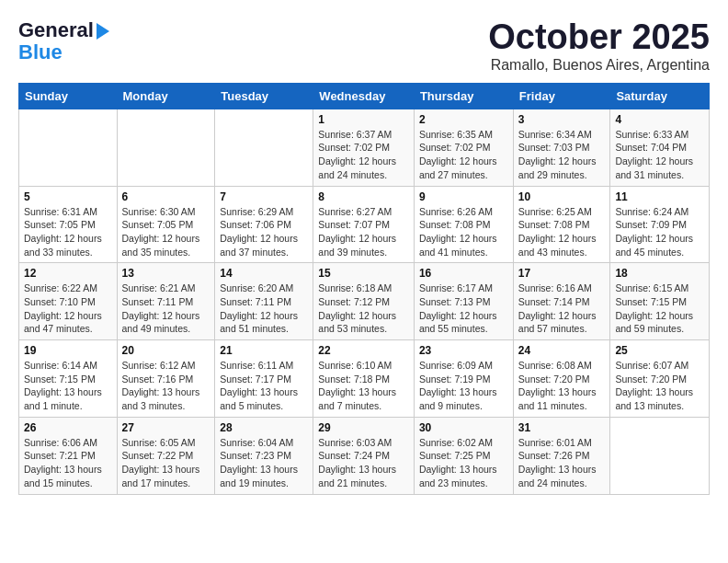 The height and width of the screenshot is (563, 728). I want to click on day-info: Sunrise: 6:06 AM Sunset: 7:21 PM Dayligh…, so click(68, 464).